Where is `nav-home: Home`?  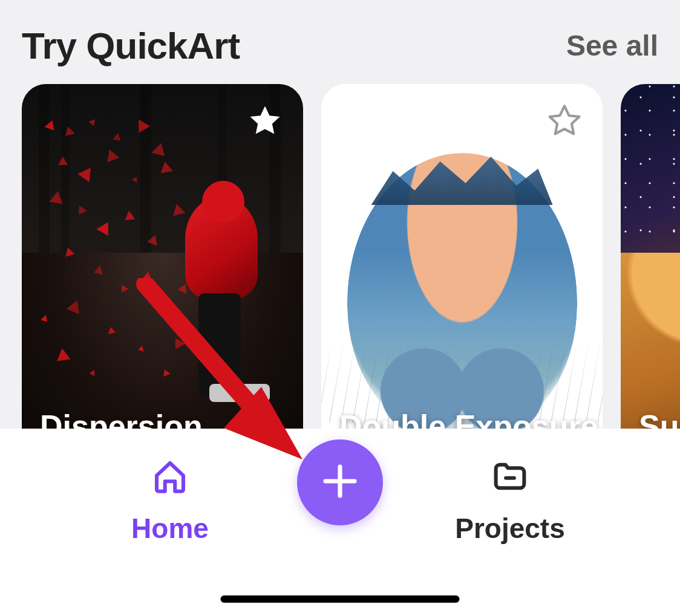 nav-home: Home is located at coordinates (170, 501).